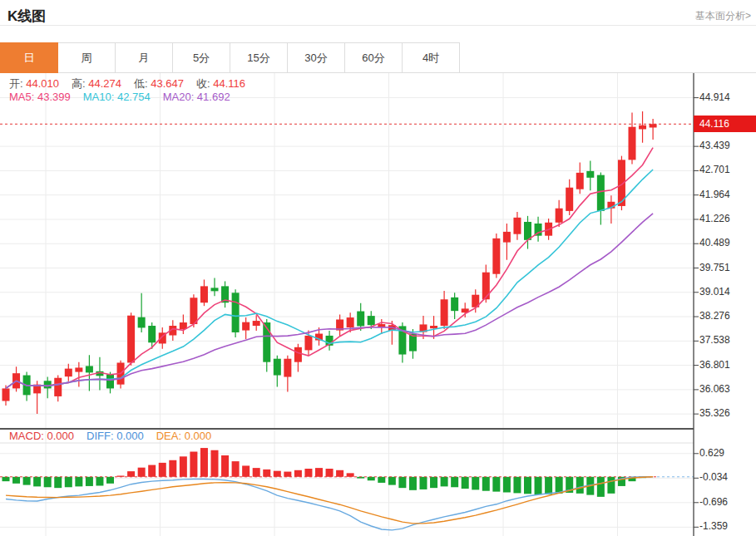 This screenshot has width=756, height=536. I want to click on tab-period-4: 15分, so click(259, 58).